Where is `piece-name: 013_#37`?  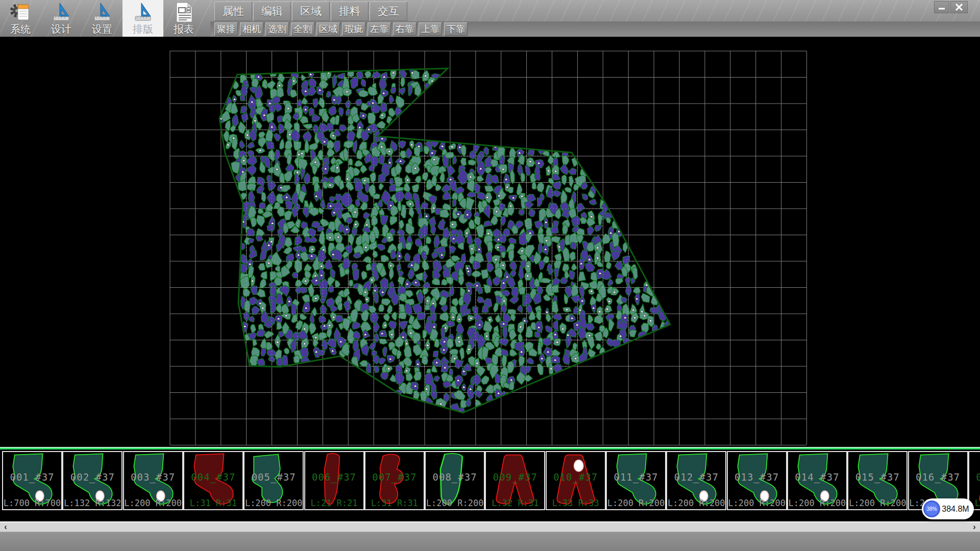
piece-name: 013_#37 is located at coordinates (757, 477).